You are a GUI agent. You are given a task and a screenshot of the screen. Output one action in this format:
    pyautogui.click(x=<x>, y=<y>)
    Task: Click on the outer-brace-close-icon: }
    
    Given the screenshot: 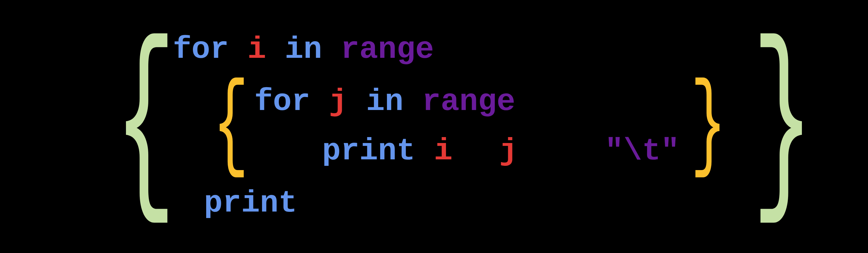 What is the action you would take?
    pyautogui.click(x=782, y=126)
    